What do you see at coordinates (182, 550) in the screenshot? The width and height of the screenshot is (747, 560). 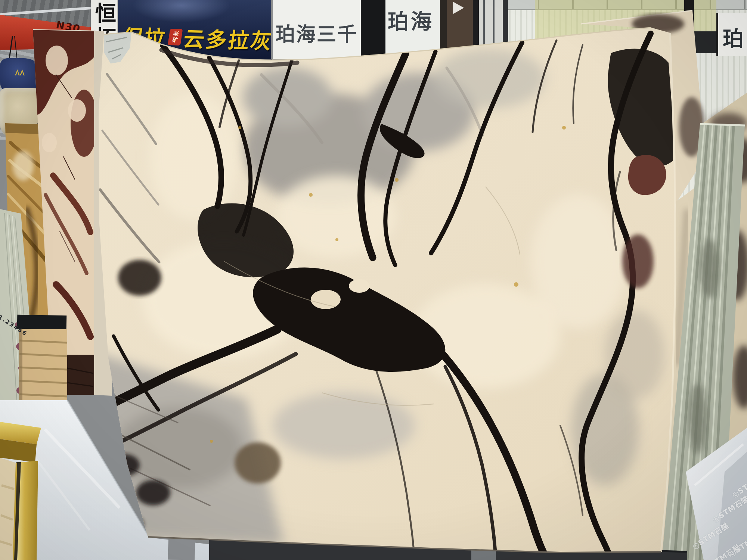 I see `floor-support-block` at bounding box center [182, 550].